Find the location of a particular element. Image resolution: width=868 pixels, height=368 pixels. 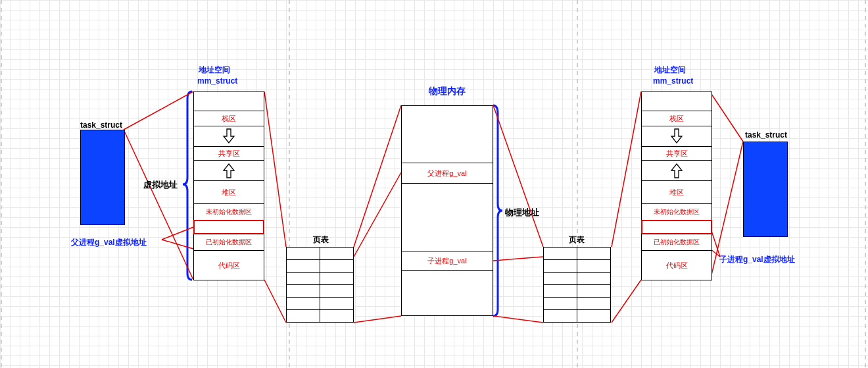

ptr-r2c1 is located at coordinates (594, 278).